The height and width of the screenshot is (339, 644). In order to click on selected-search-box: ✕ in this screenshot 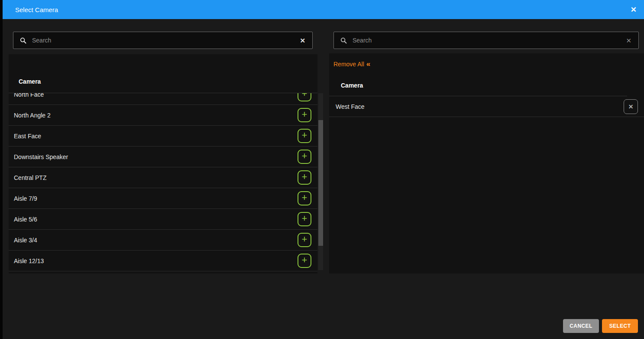, I will do `click(486, 40)`.